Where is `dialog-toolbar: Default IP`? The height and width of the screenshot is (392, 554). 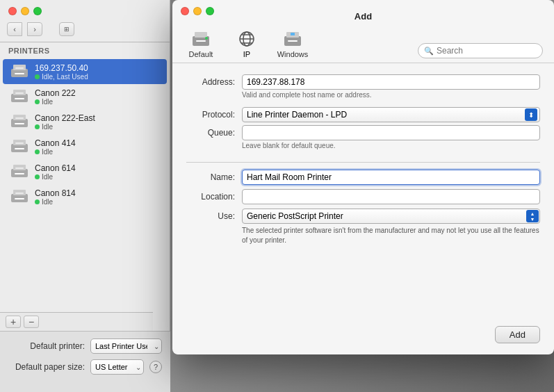
dialog-toolbar: Default IP is located at coordinates (363, 44).